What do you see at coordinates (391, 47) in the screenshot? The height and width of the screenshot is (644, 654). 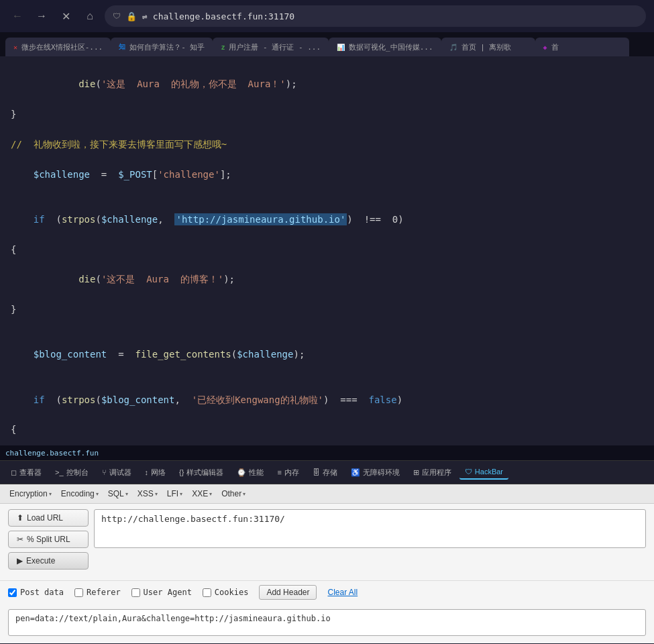 I see `tab-label-3: 数据可视化_中国传媒...` at bounding box center [391, 47].